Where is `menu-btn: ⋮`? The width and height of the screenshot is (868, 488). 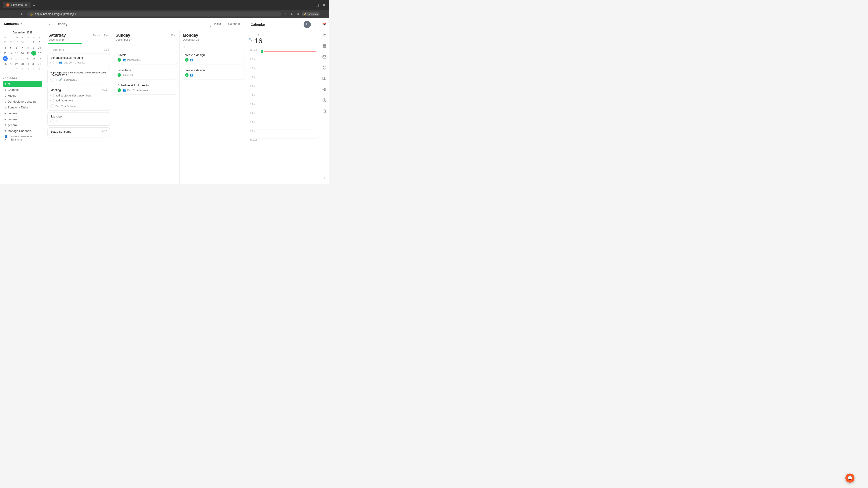 menu-btn: ⋮ is located at coordinates (324, 14).